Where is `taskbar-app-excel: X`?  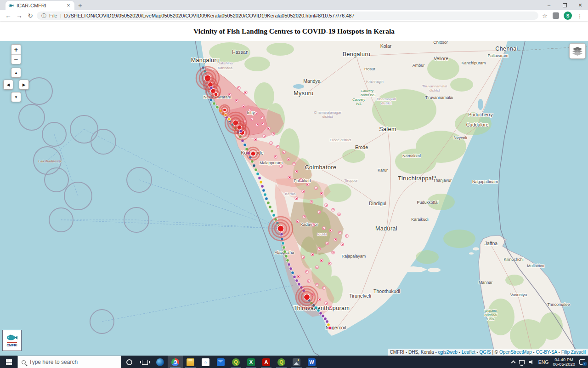 taskbar-app-excel: X is located at coordinates (251, 362).